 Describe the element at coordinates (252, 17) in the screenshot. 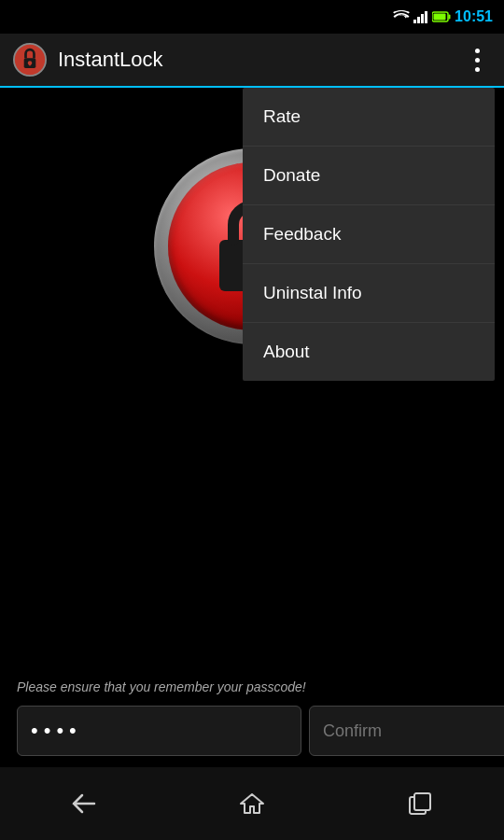

I see `status-bar: 10:51` at that location.